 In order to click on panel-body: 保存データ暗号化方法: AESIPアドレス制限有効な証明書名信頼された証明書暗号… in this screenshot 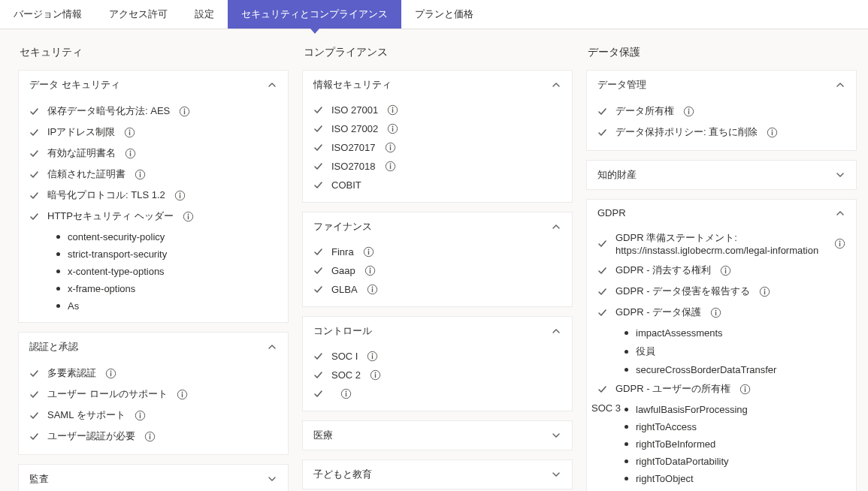, I will do `click(153, 210)`.